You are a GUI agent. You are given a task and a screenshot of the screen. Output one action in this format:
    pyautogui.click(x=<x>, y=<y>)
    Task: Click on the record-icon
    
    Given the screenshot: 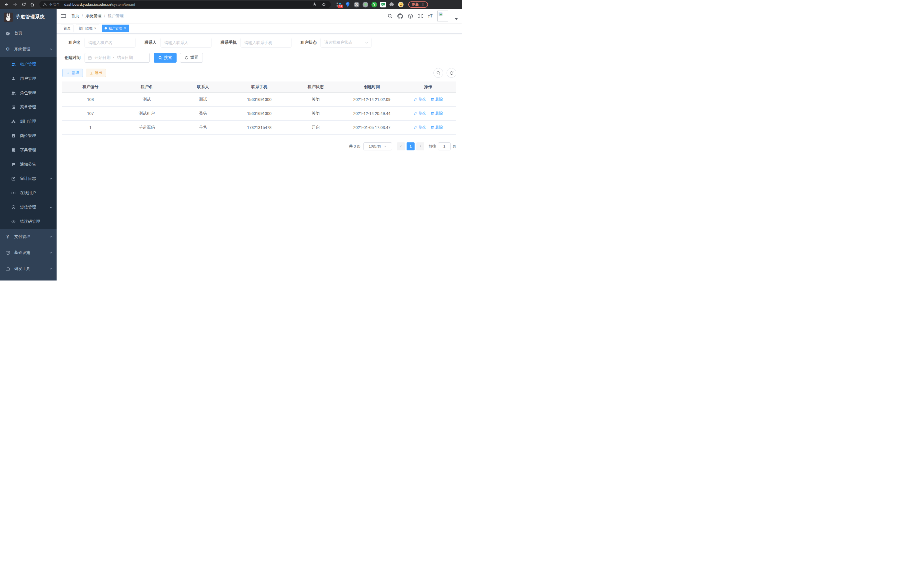 What is the action you would take?
    pyautogui.click(x=365, y=5)
    